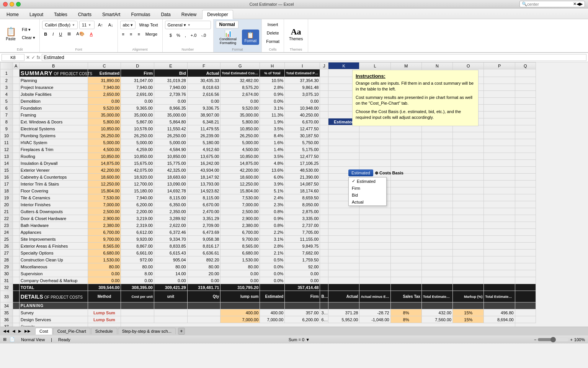  Describe the element at coordinates (240, 80) in the screenshot. I see `cell-g2: 32,482.00` at that location.